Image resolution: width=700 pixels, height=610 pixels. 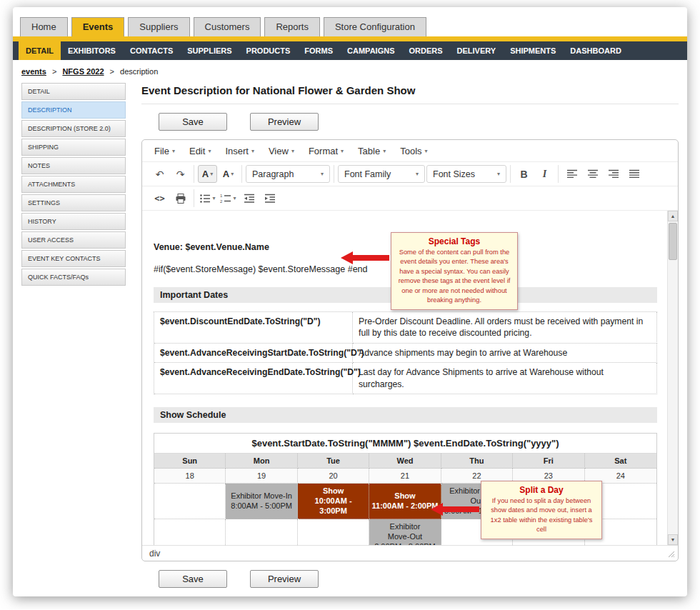 What do you see at coordinates (571, 174) in the screenshot?
I see `align-left-button` at bounding box center [571, 174].